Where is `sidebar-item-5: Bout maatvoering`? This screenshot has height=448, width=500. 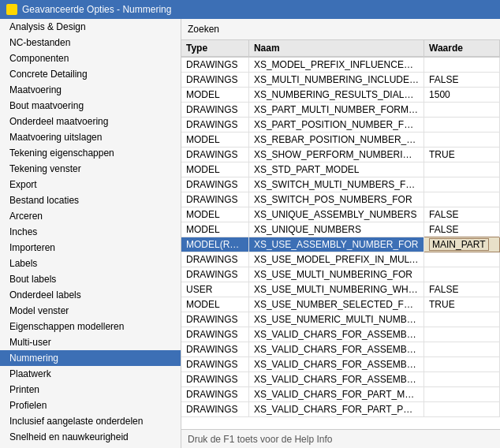
sidebar-item-5: Bout maatvoering is located at coordinates (90, 106).